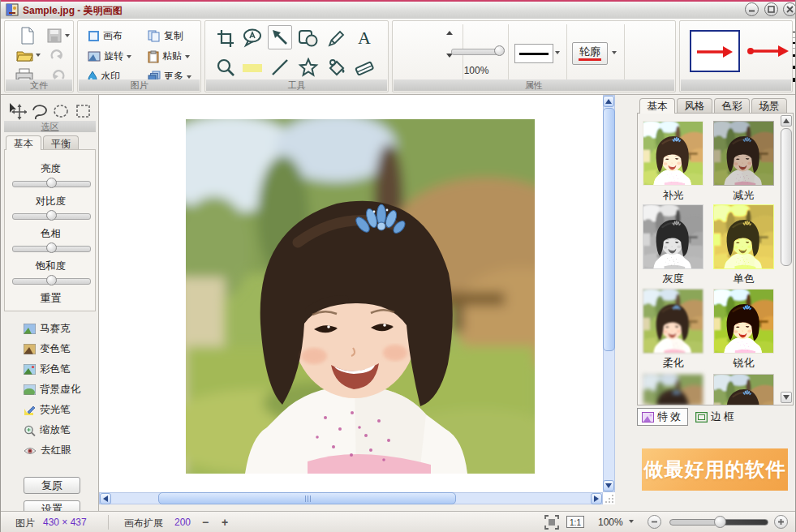 Image resolution: width=796 pixels, height=532 pixels. Describe the element at coordinates (575, 522) in the screenshot. I see `one-to-one-button: 1:1` at that location.